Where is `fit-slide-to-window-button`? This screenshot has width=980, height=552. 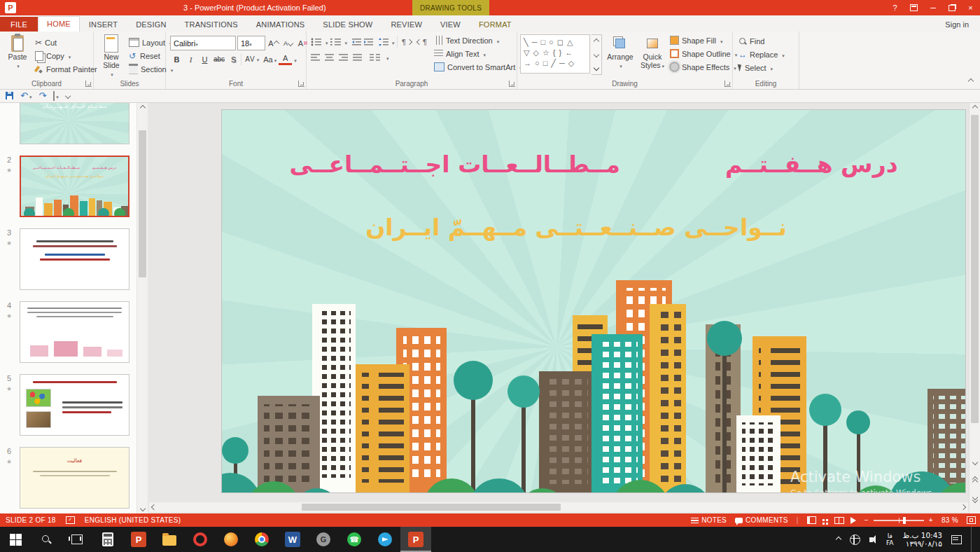
fit-slide-to-window-button is located at coordinates (972, 520).